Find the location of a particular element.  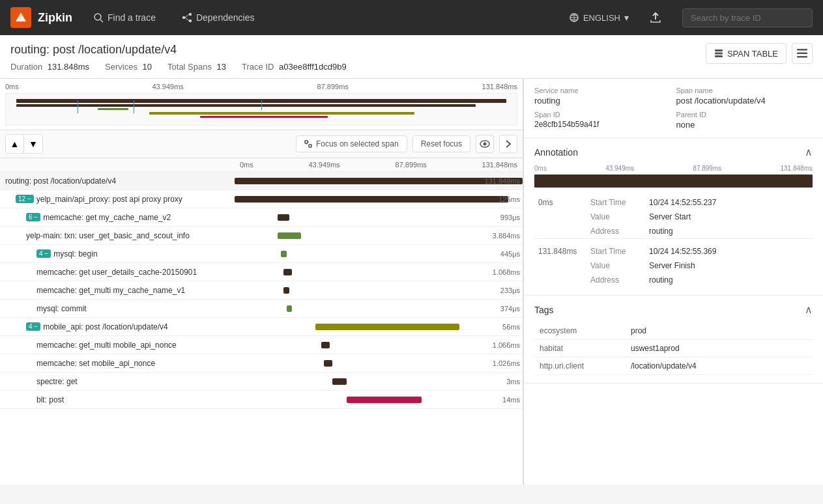

span-table-icon is located at coordinates (719, 53).